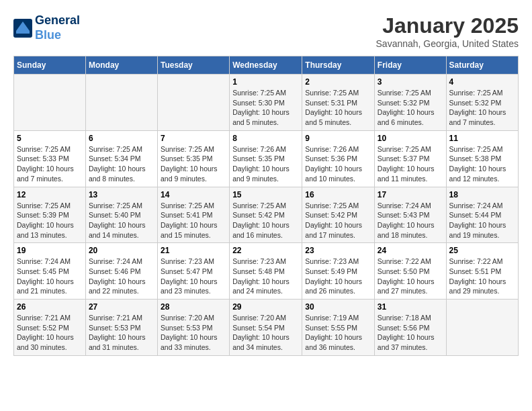  What do you see at coordinates (50, 333) in the screenshot?
I see `day-info: Sunrise: 7:21 AM Sunset: 5:52 PM Dayligh…` at bounding box center [50, 333].